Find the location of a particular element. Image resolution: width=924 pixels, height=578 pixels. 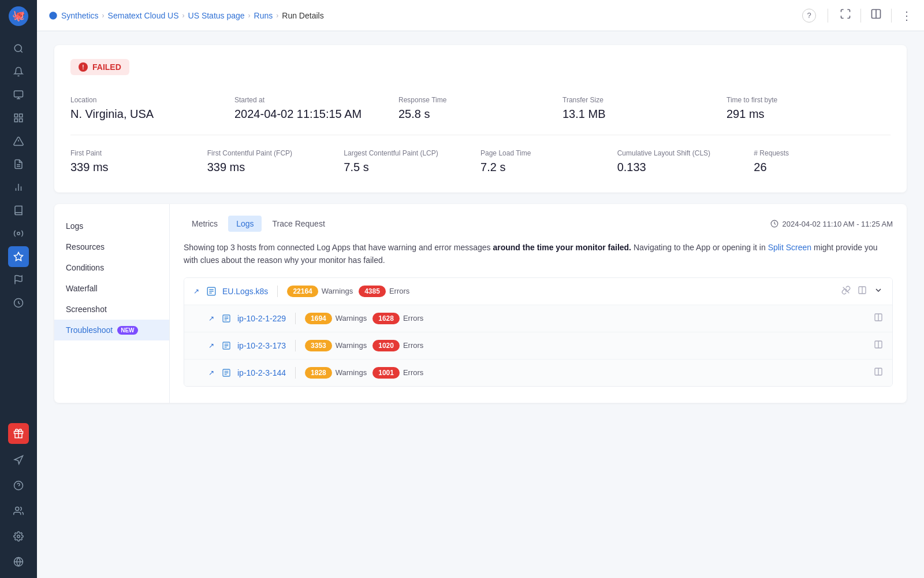

help-button: ? is located at coordinates (809, 16).